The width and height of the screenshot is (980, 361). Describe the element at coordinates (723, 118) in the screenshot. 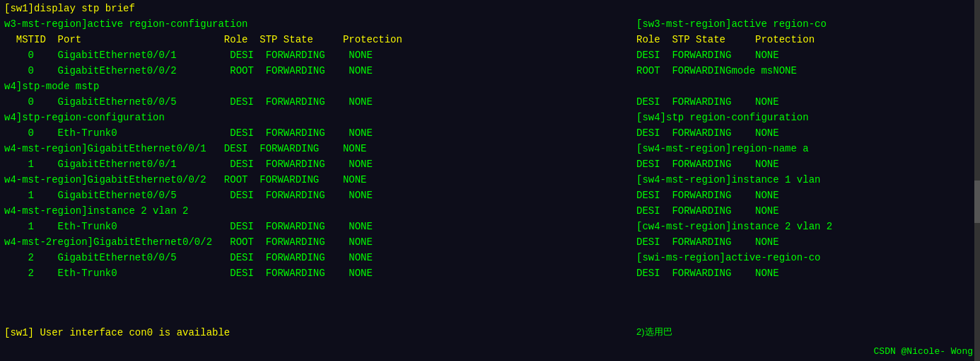

I see `line-8r: [sw4]stp region-configuration` at that location.